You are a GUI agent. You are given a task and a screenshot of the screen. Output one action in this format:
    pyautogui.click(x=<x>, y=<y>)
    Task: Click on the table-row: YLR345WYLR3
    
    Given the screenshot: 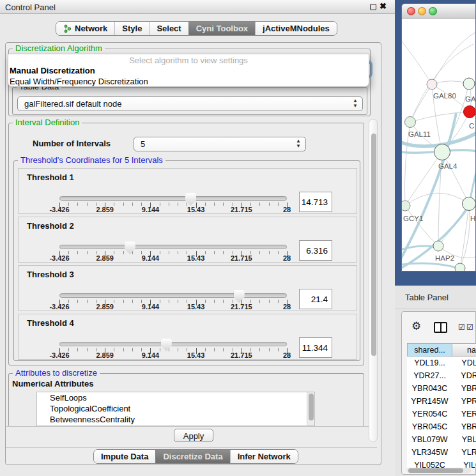 What is the action you would take?
    pyautogui.click(x=441, y=452)
    